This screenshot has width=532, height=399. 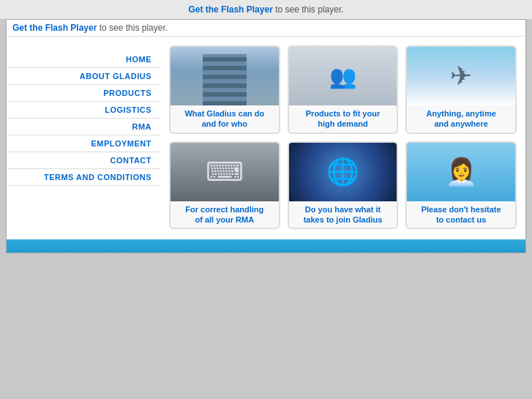 What do you see at coordinates (83, 138) in the screenshot?
I see `sidebar: HOME ABOUT GLADIUS PRODUCTS LOGISTICS RM…` at bounding box center [83, 138].